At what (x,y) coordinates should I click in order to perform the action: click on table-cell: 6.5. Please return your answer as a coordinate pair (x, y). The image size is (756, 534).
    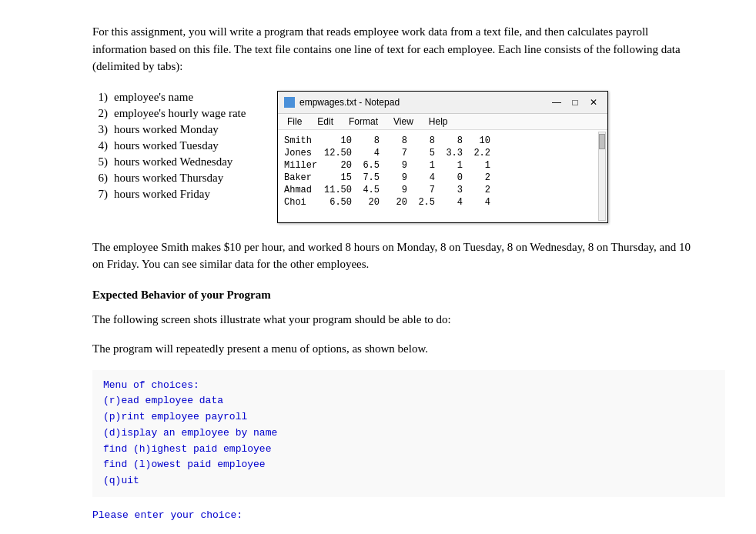
    Looking at the image, I should click on (375, 165).